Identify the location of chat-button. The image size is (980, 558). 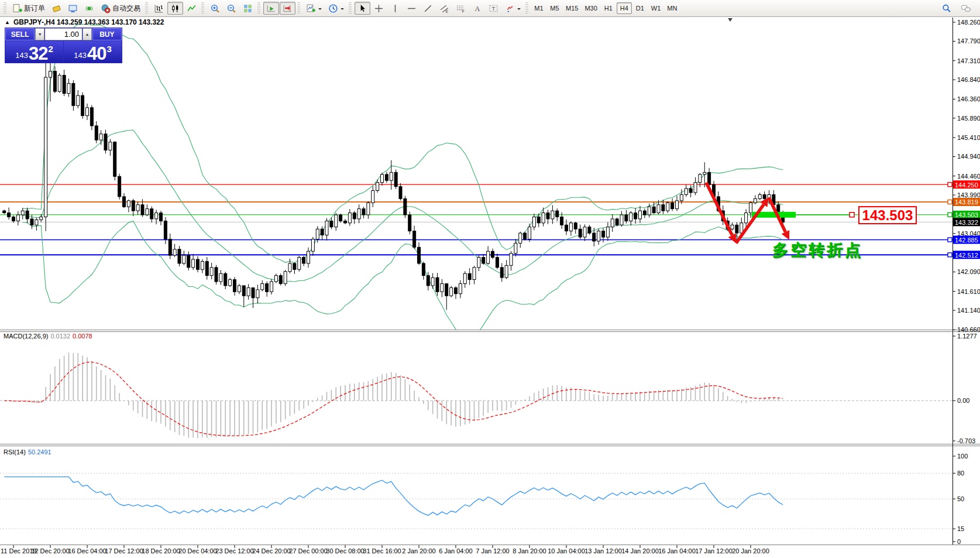
(966, 8).